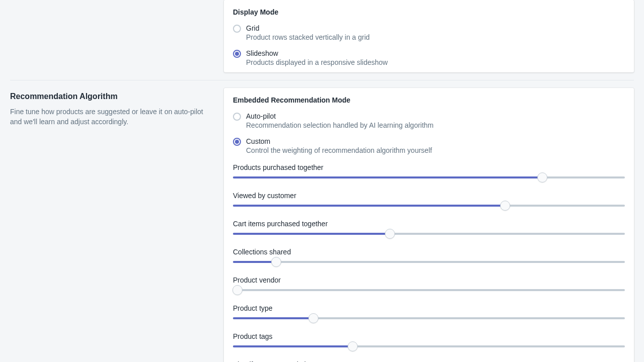  I want to click on slider-label: Cart items purchased together, so click(429, 224).